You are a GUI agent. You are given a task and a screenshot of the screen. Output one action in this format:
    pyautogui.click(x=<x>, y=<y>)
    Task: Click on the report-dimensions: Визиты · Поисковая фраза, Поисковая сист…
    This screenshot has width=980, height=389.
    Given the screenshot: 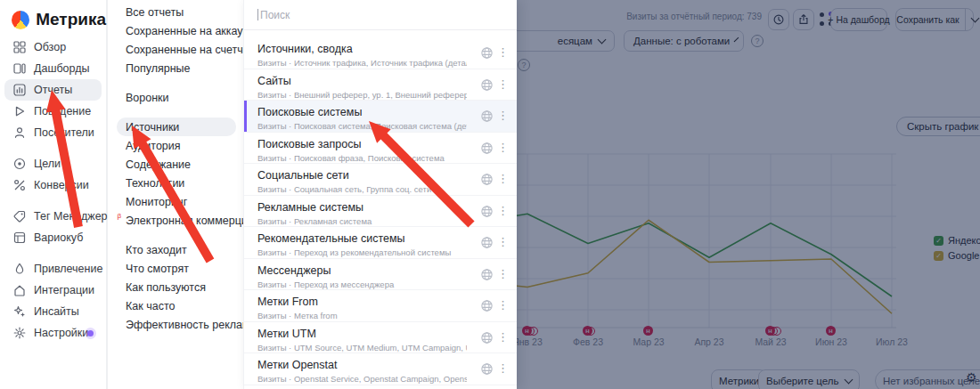 What is the action you would take?
    pyautogui.click(x=362, y=158)
    